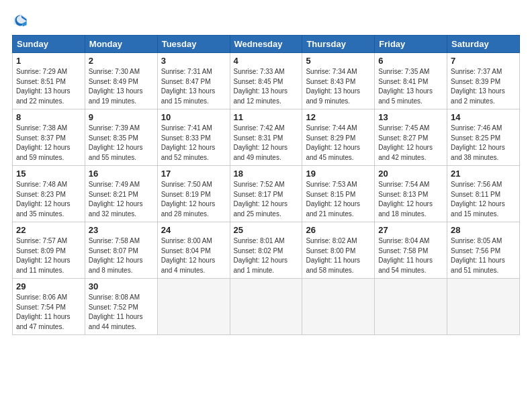 Image resolution: width=532 pixels, height=411 pixels. I want to click on day-number: 30, so click(121, 286).